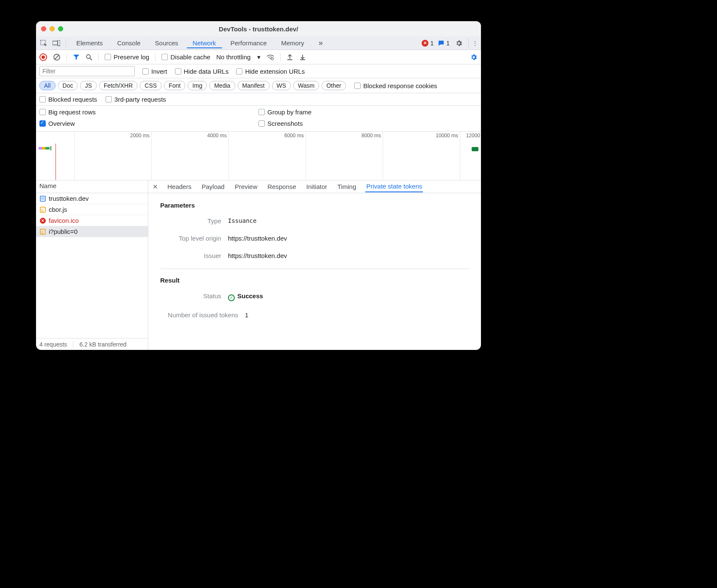  I want to click on tab-headers: Headers, so click(180, 186).